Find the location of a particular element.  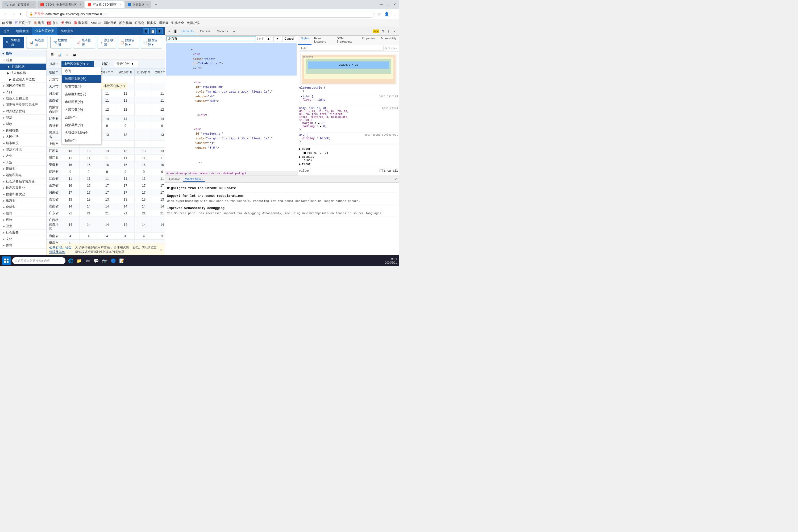

dropdown-item-乡镇级: 乡镇级区划数(个 is located at coordinates (81, 133).